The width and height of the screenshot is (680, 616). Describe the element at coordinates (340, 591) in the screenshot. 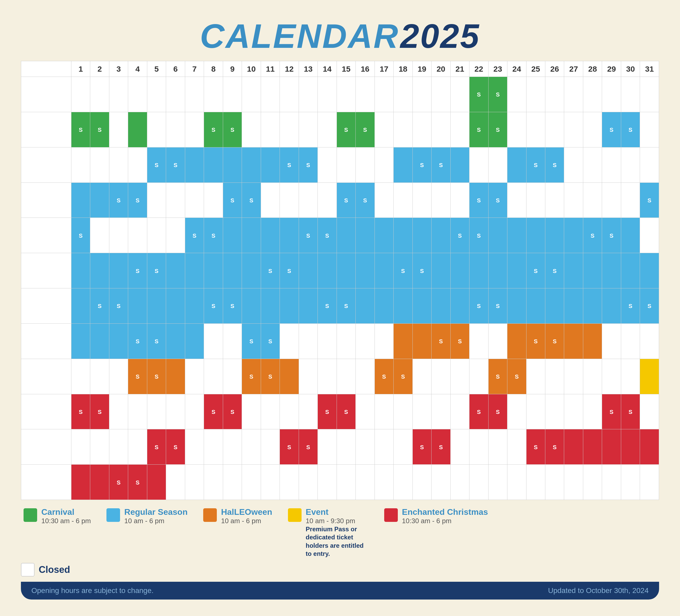

I see `footer: Opening hours are subject to change. Upd…` at that location.